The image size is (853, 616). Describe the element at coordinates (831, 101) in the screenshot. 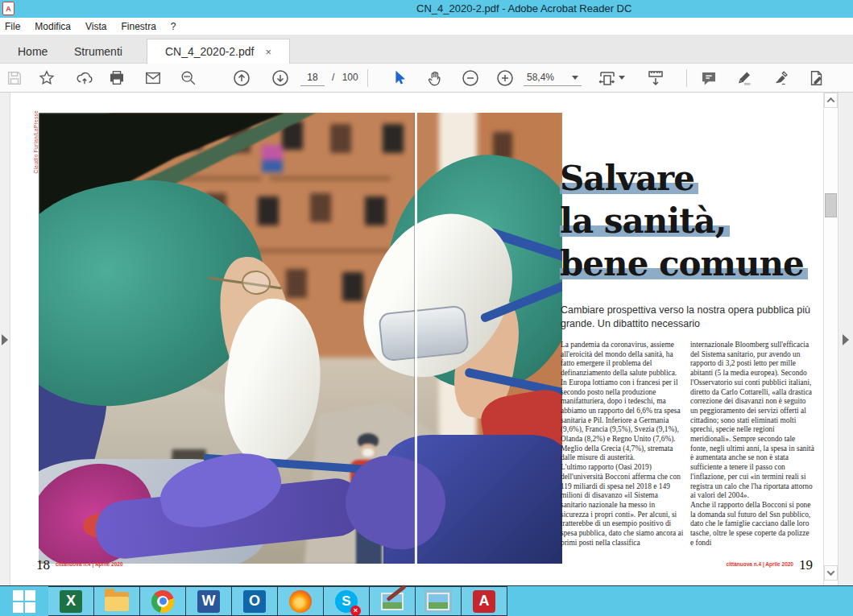

I see `chevron-up-icon` at that location.